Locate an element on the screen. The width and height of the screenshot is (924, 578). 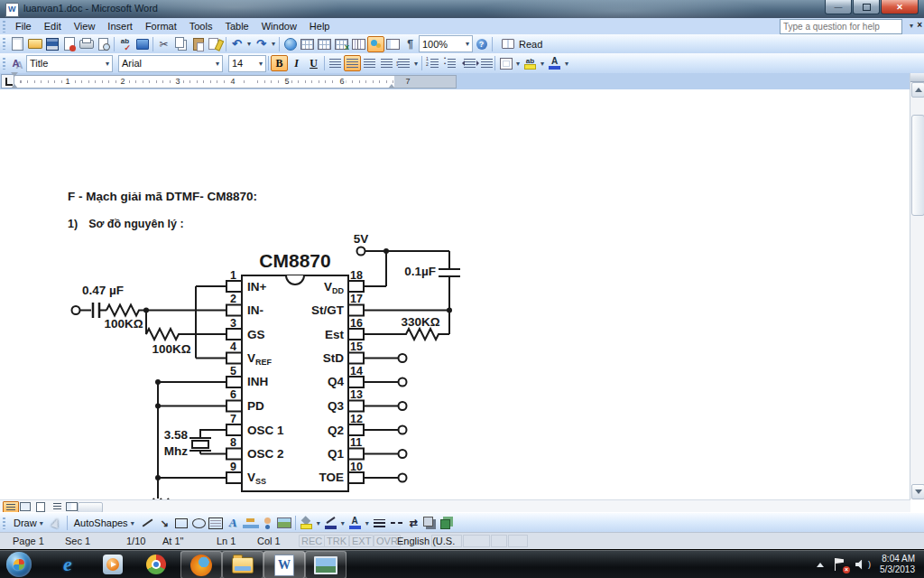
highlight-dropdown-icon is located at coordinates (542, 63).